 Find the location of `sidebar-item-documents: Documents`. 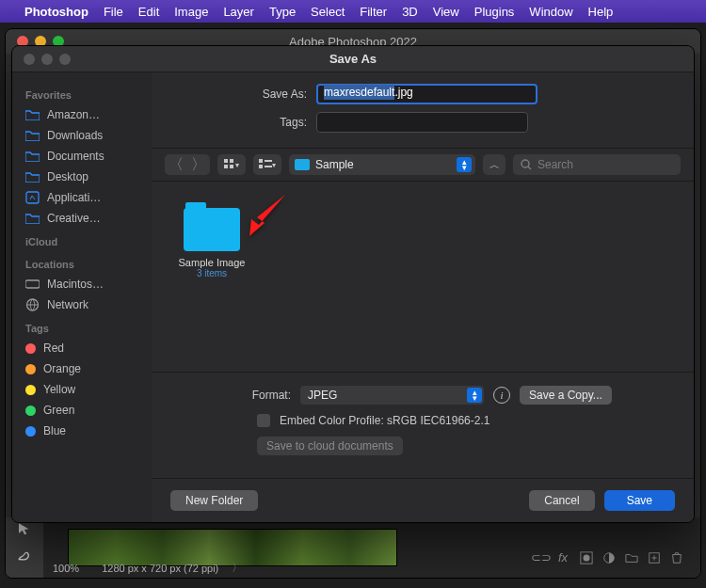

sidebar-item-documents: Documents is located at coordinates (82, 156).